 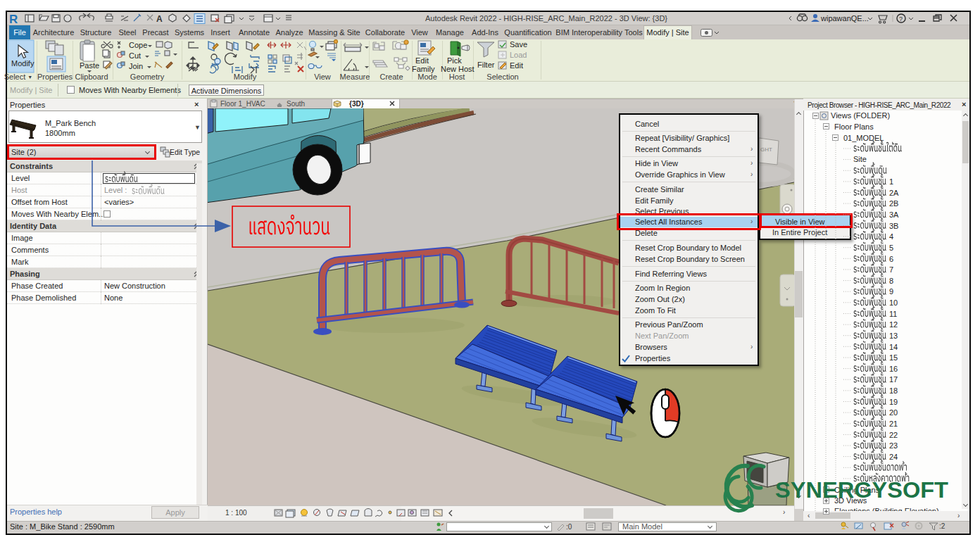 I want to click on svg-text: Pick, so click(x=455, y=61).